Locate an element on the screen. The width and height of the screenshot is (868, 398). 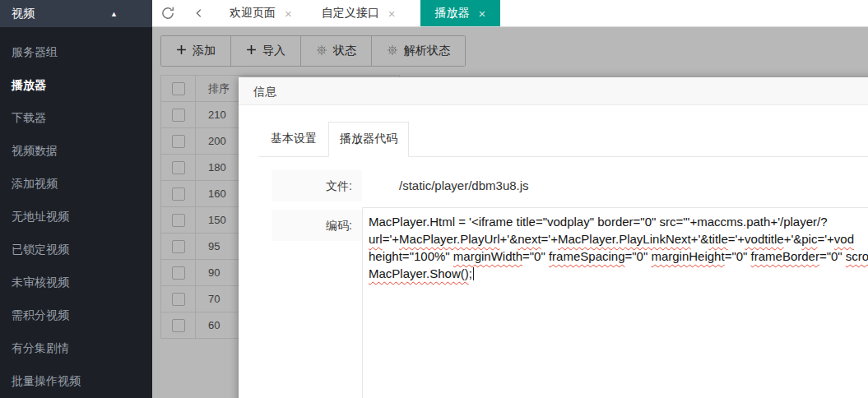
code-line: url='+MacPlayer.PlayUrl+'&next='+MacPlay… is located at coordinates (619, 238).